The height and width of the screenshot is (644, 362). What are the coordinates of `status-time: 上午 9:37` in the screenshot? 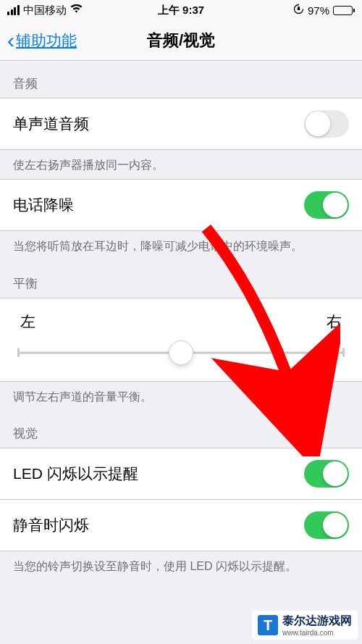 It's located at (181, 10).